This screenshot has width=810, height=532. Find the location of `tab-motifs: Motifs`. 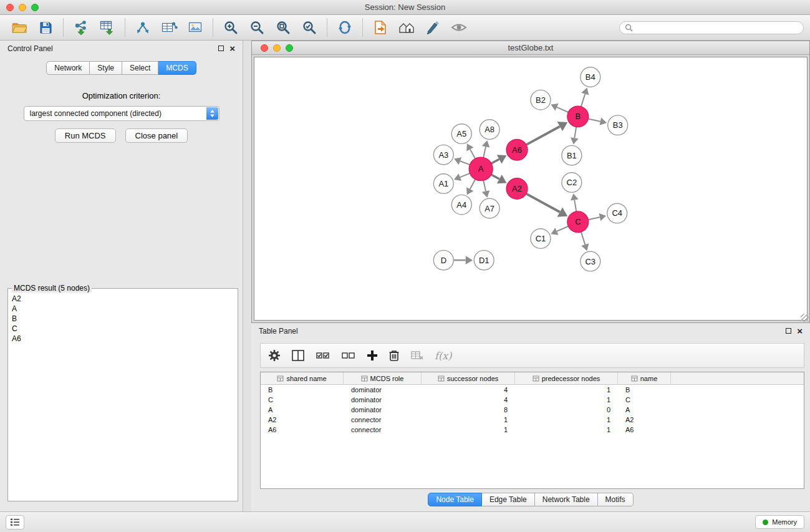

tab-motifs: Motifs is located at coordinates (616, 500).